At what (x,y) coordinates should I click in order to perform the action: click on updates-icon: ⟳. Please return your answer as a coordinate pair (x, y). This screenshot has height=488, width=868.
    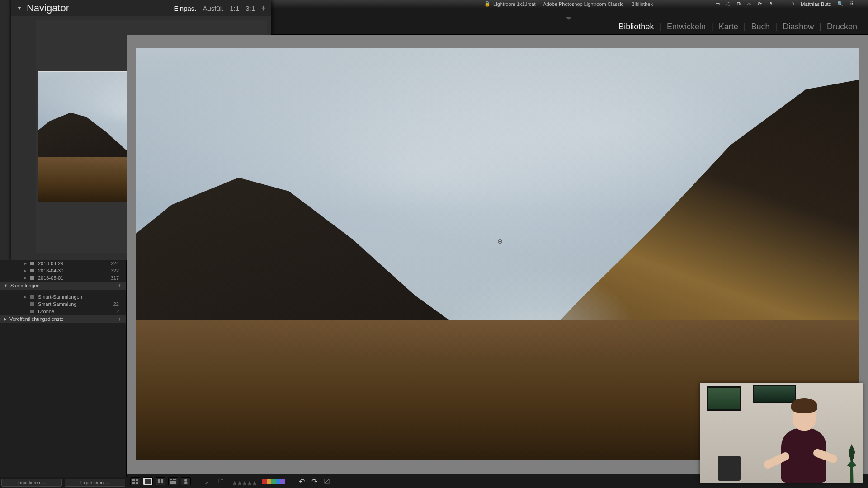
    Looking at the image, I should click on (760, 4).